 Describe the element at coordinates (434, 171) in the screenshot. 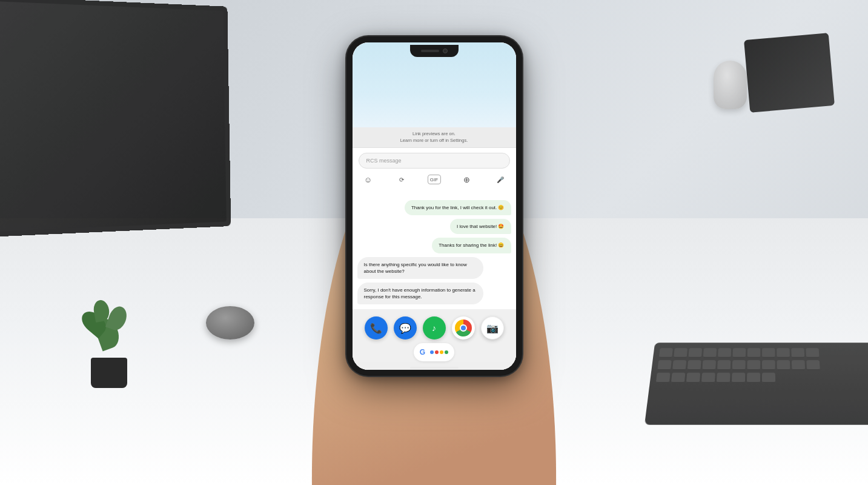

I see `message-input-bar: RCS message ☺ ⟳ GIF ⊕ 🎤` at that location.